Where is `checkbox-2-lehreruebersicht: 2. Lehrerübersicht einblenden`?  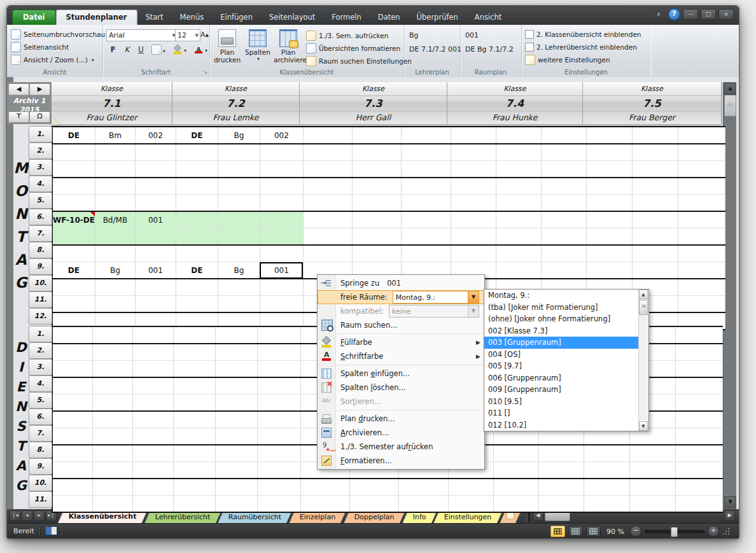 checkbox-2-lehreruebersicht: 2. Lehrerübersicht einblenden is located at coordinates (581, 47).